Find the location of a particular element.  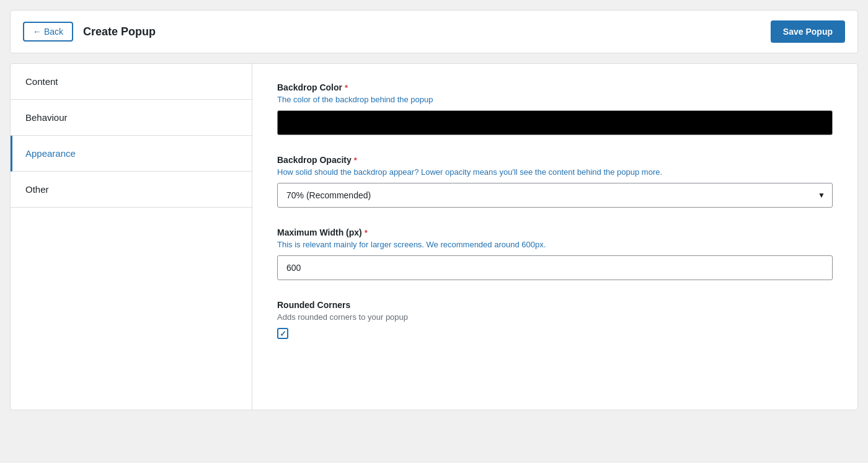

max-width-required: * is located at coordinates (366, 233).